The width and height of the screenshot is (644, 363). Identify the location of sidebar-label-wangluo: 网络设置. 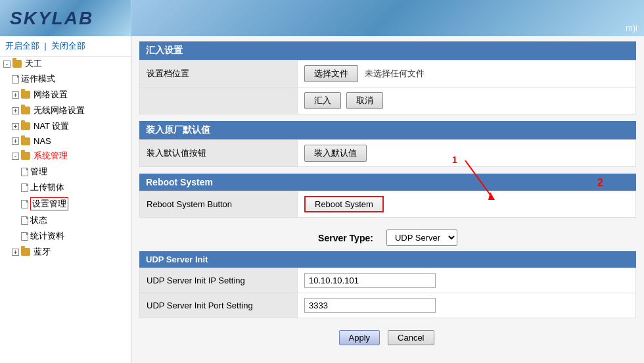
(51, 95).